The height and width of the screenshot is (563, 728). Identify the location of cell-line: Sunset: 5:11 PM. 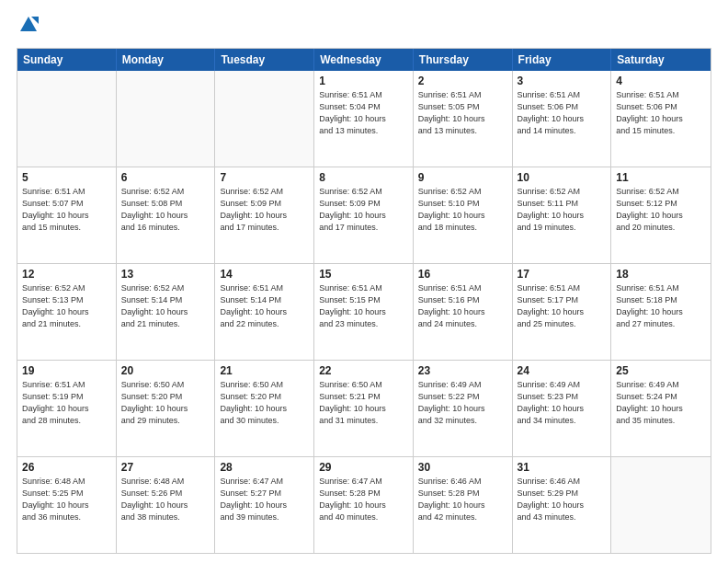
(563, 204).